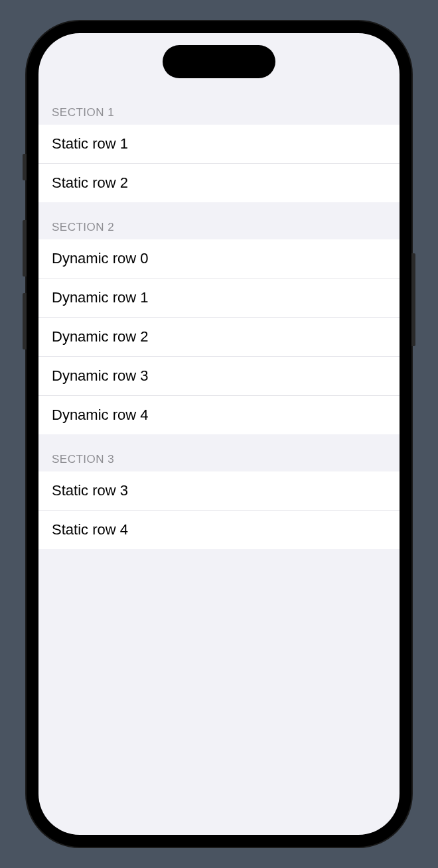  I want to click on list-section-3: Static row 3 Static row 4, so click(219, 511).